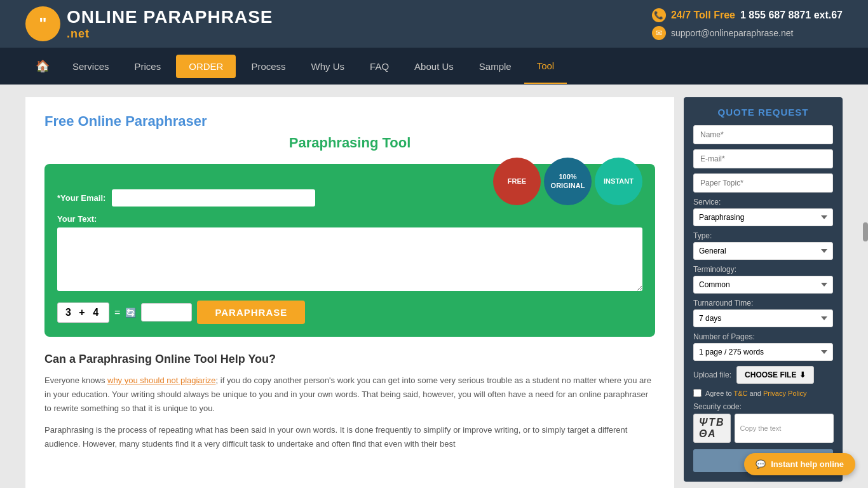 The width and height of the screenshot is (868, 488). What do you see at coordinates (763, 303) in the screenshot?
I see `turnaround-label: Turnaround Time:` at bounding box center [763, 303].